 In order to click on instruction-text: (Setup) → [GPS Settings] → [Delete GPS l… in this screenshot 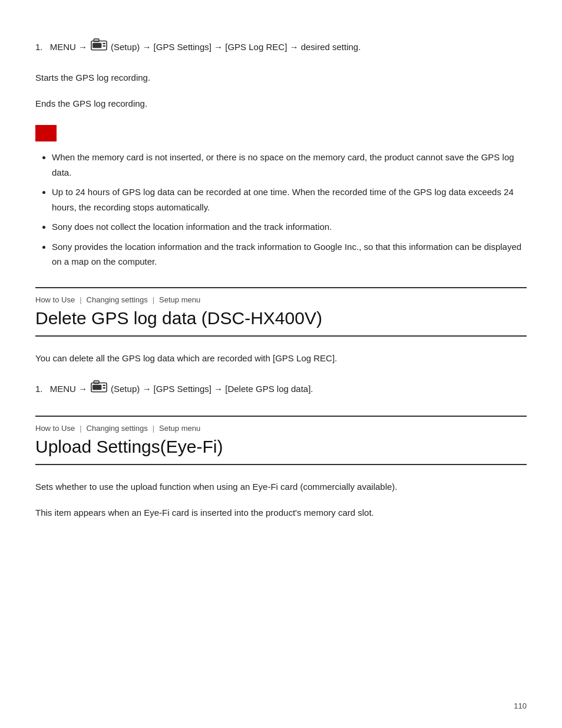, I will do `click(212, 389)`.